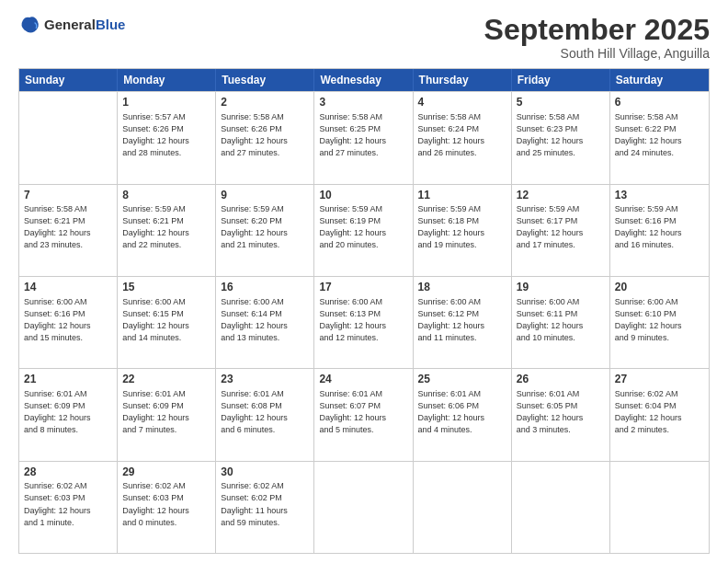 Image resolution: width=728 pixels, height=563 pixels. Describe the element at coordinates (561, 379) in the screenshot. I see `day-number: 26` at that location.